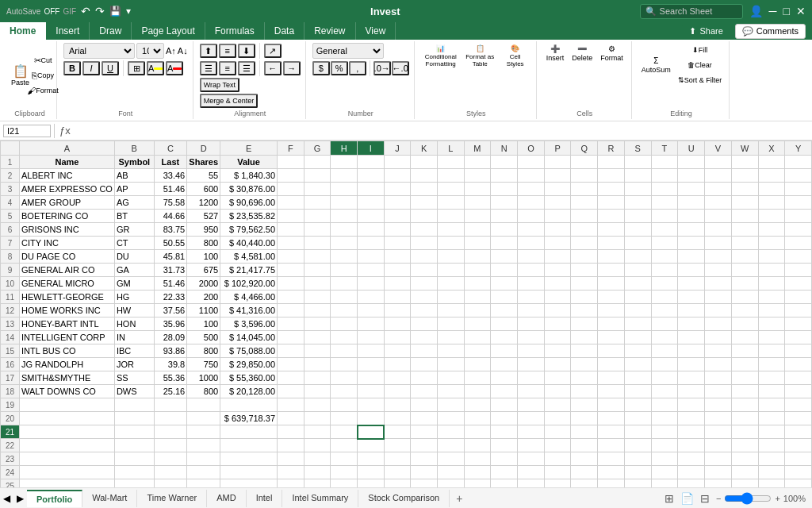 This screenshot has height=508, width=812. Describe the element at coordinates (477, 473) in the screenshot. I see `cell-M24` at that location.